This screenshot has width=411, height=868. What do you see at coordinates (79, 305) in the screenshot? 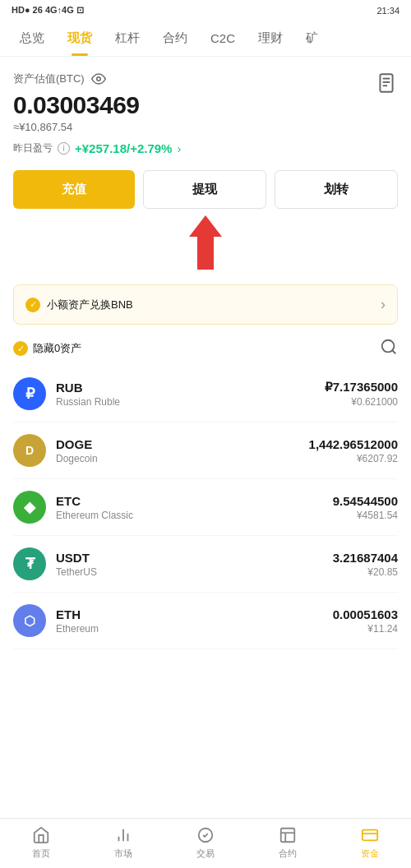
I see `bnb-banner-left: ✓ 小额资产兑换BNB` at bounding box center [79, 305].